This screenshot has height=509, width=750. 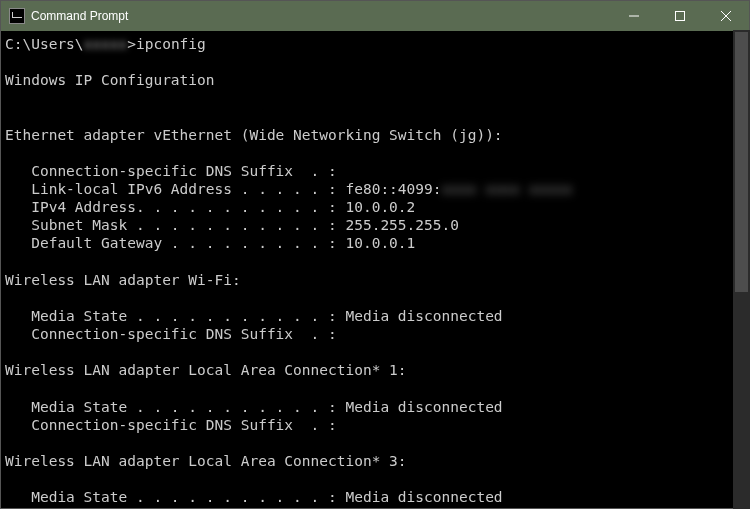 I want to click on minimize-button, so click(x=634, y=16).